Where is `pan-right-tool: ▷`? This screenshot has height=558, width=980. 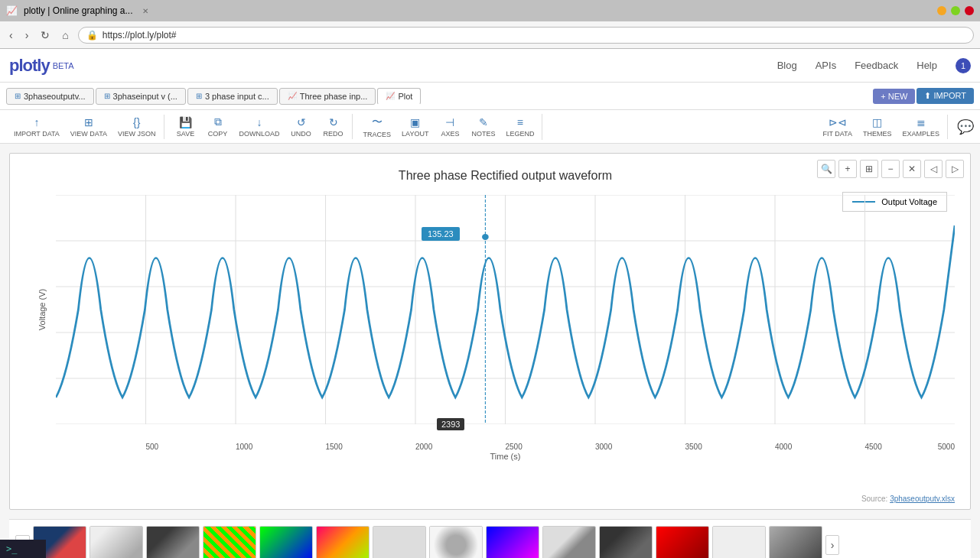
pan-right-tool: ▷ is located at coordinates (955, 169).